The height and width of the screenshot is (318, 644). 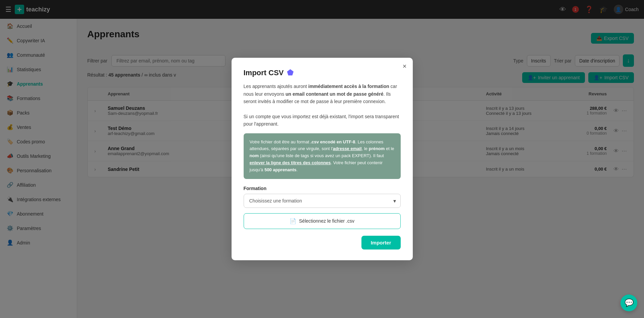 What do you see at coordinates (629, 303) in the screenshot?
I see `chat-bubble: 💬` at bounding box center [629, 303].